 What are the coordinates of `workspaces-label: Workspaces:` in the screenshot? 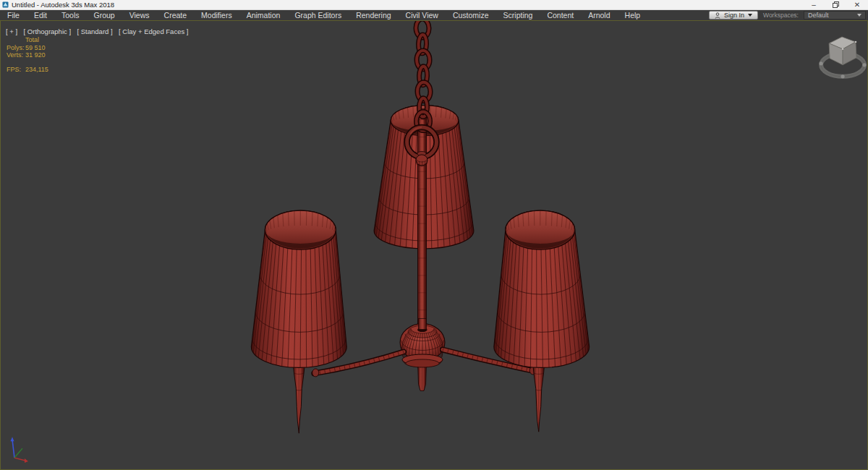 It's located at (781, 15).